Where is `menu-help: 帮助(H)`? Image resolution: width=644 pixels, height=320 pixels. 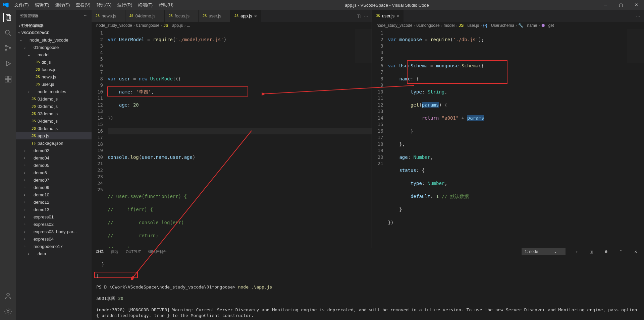
menu-help: 帮助(H) is located at coordinates (166, 5).